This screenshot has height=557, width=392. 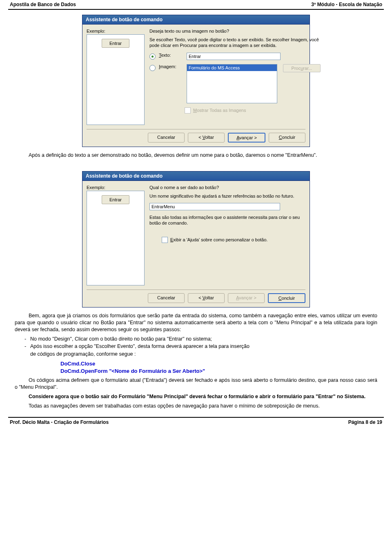 I want to click on dialog2-help: Um nome significativo lhe ajudará a faze…, so click(x=227, y=196).